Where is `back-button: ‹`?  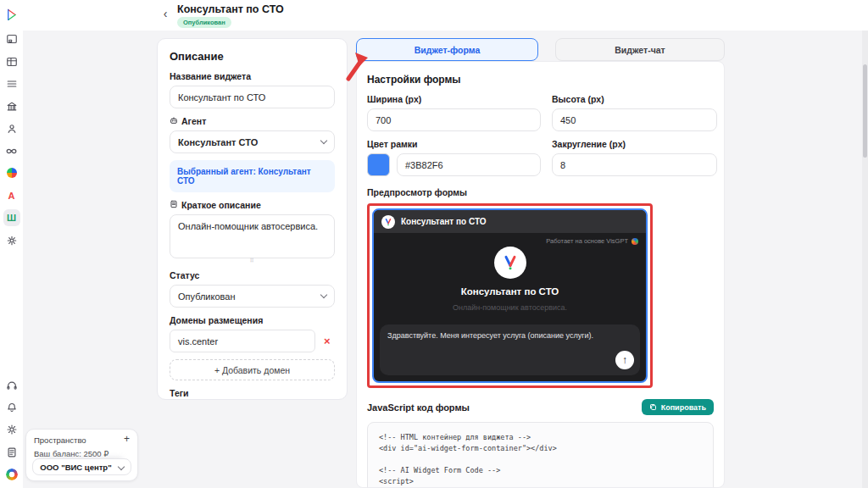
back-button: ‹ is located at coordinates (165, 14).